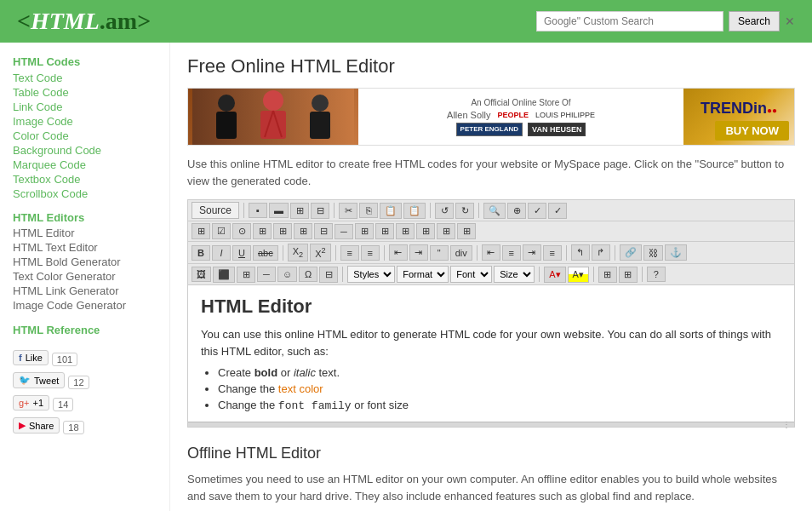 This screenshot has height=511, width=812. Describe the element at coordinates (676, 252) in the screenshot. I see `anchor-button: ⚓` at that location.